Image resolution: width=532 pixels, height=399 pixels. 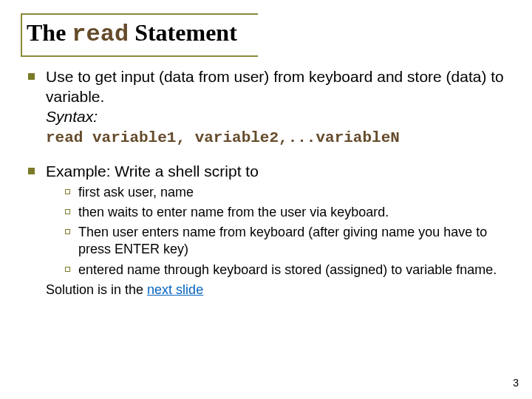 What do you see at coordinates (279, 270) in the screenshot?
I see `sub-bullet-4: entered name through keyboard is stored …` at bounding box center [279, 270].